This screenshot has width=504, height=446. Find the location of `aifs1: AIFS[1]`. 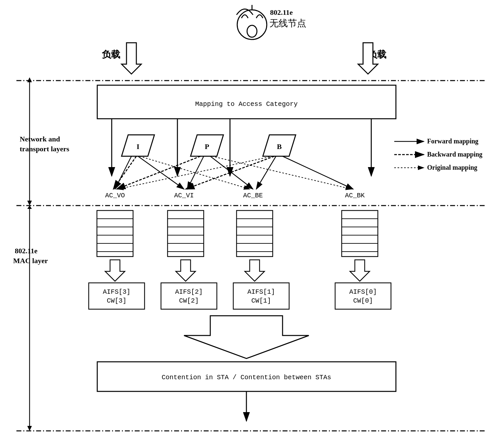

aifs1: AIFS[1] is located at coordinates (261, 292).